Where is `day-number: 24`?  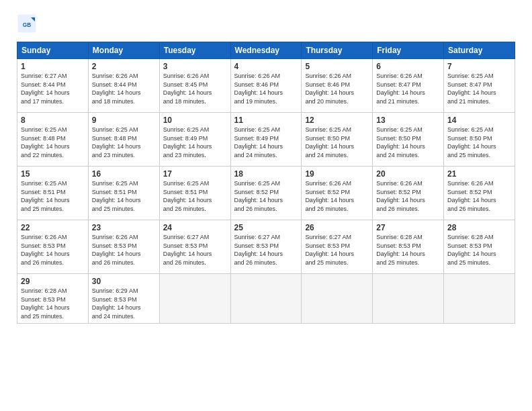
day-number: 24 is located at coordinates (195, 228).